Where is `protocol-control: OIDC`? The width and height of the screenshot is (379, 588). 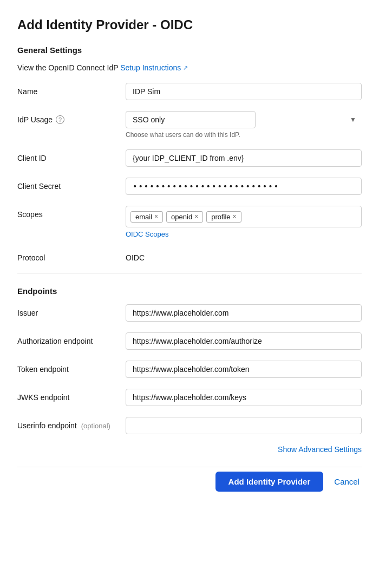 protocol-control: OIDC is located at coordinates (244, 256).